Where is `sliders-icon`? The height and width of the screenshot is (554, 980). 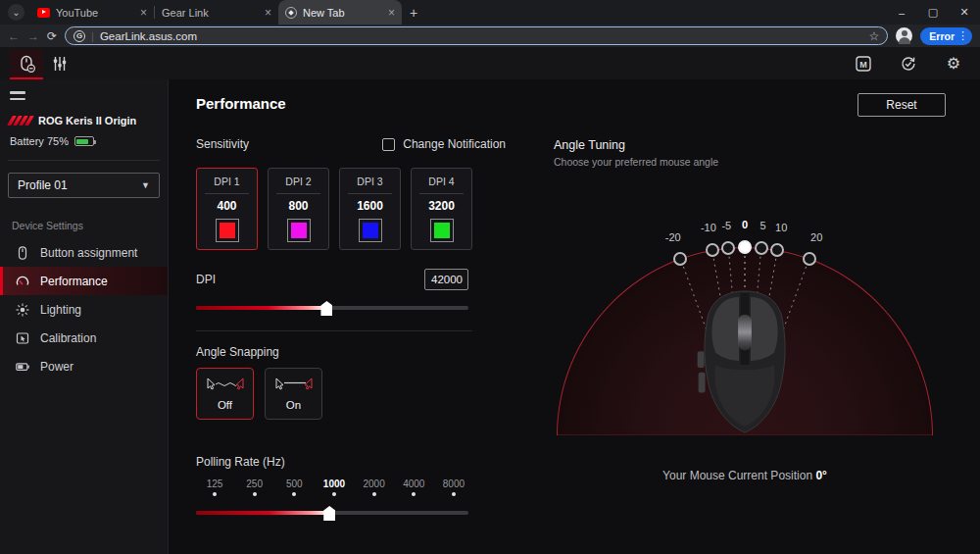
sliders-icon is located at coordinates (60, 64).